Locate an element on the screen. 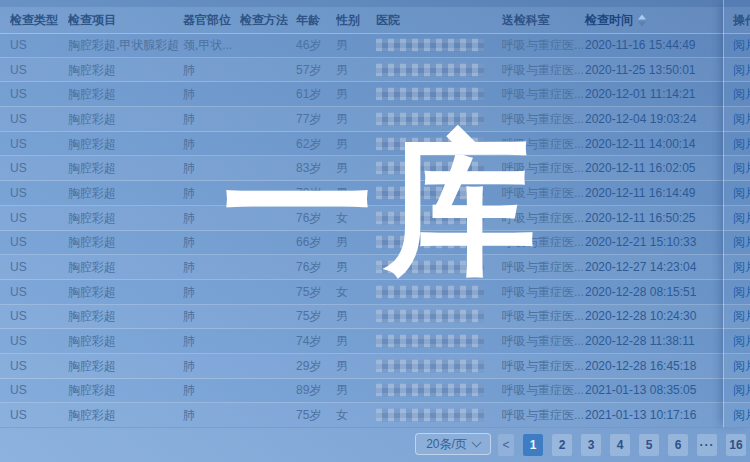 This screenshot has height=462, width=750. table-row: US胸腔彩超肺77岁男呼吸与重症医...2020-12-04 19:03:24阅… is located at coordinates (375, 120).